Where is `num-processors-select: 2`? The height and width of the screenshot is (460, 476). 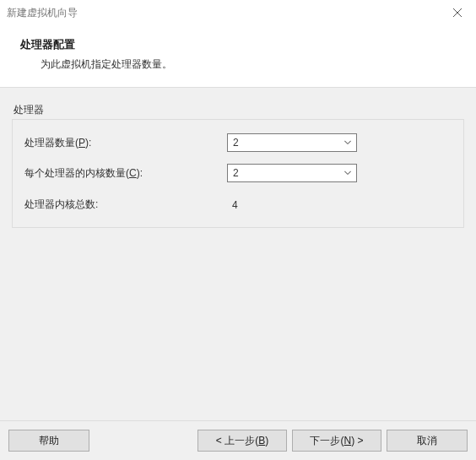
num-processors-select: 2 is located at coordinates (292, 143).